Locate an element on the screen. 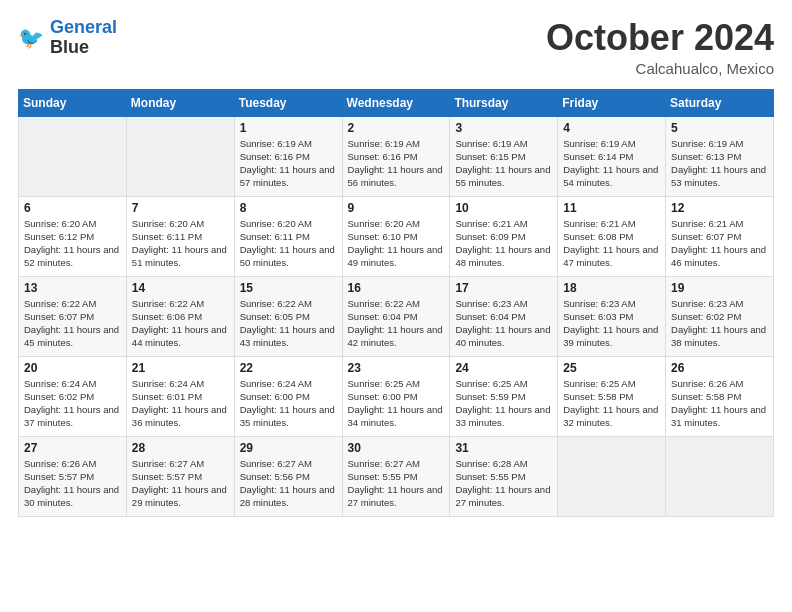 Image resolution: width=792 pixels, height=612 pixels. day-detail: Sunrise: 6:23 AMSunset: 6:02 PMDaylight:… is located at coordinates (720, 324).